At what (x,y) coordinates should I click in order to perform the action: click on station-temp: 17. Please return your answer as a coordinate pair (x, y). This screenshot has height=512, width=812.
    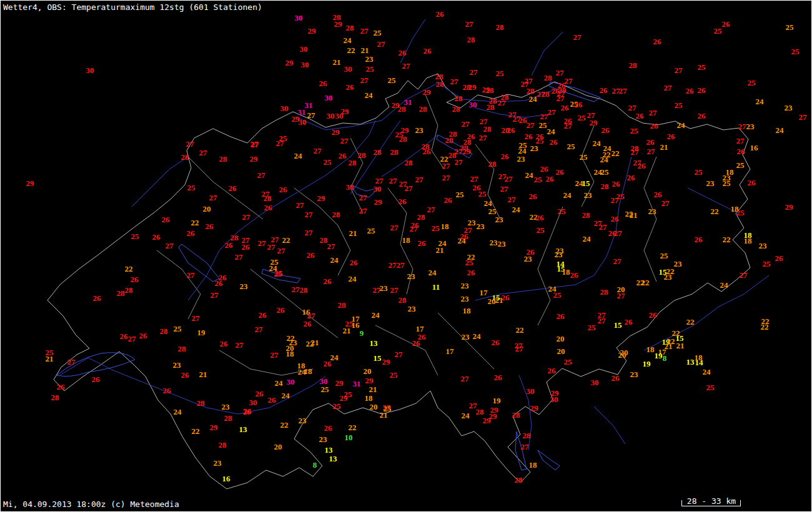
    Looking at the image, I should click on (483, 292).